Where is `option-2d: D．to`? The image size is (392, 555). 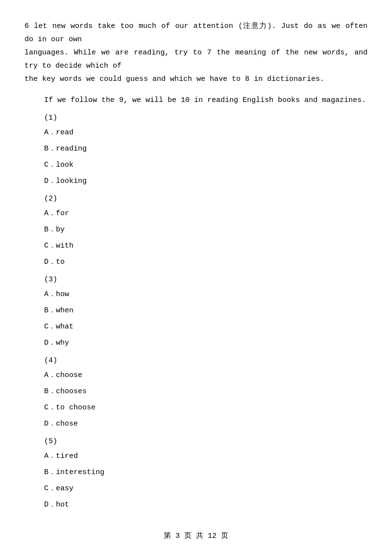
option-2d: D．to is located at coordinates (206, 262).